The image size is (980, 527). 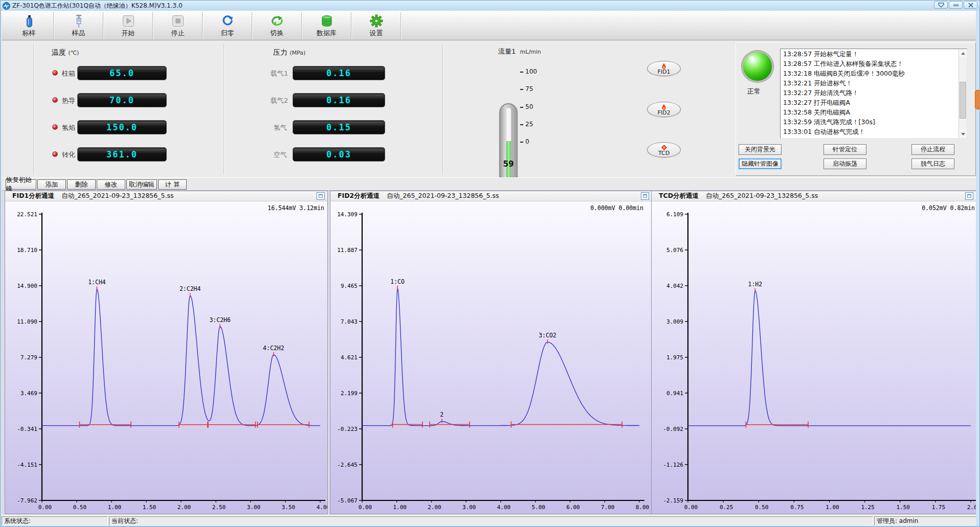 What do you see at coordinates (978, 268) in the screenshot?
I see `window-frame-right` at bounding box center [978, 268].